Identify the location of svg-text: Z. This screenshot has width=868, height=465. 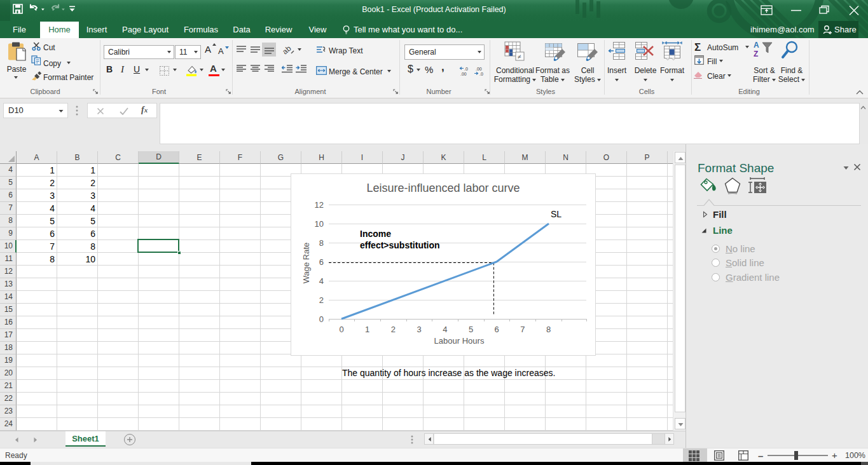
(755, 54).